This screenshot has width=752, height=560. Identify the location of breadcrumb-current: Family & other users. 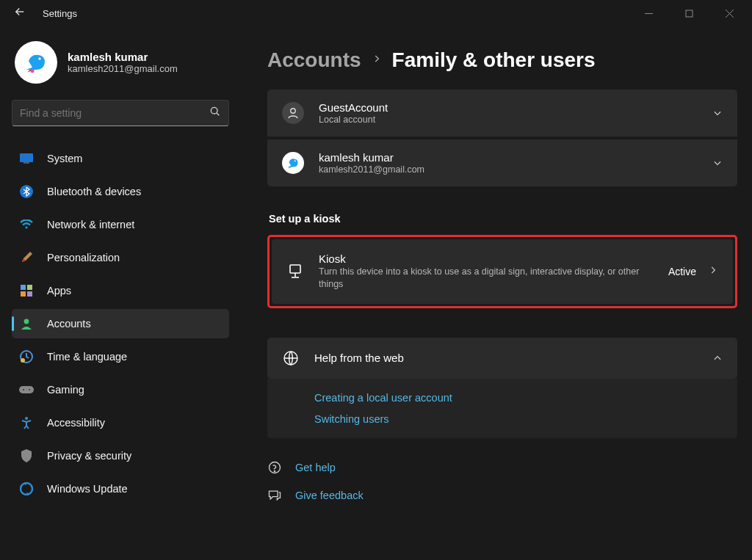
(494, 60).